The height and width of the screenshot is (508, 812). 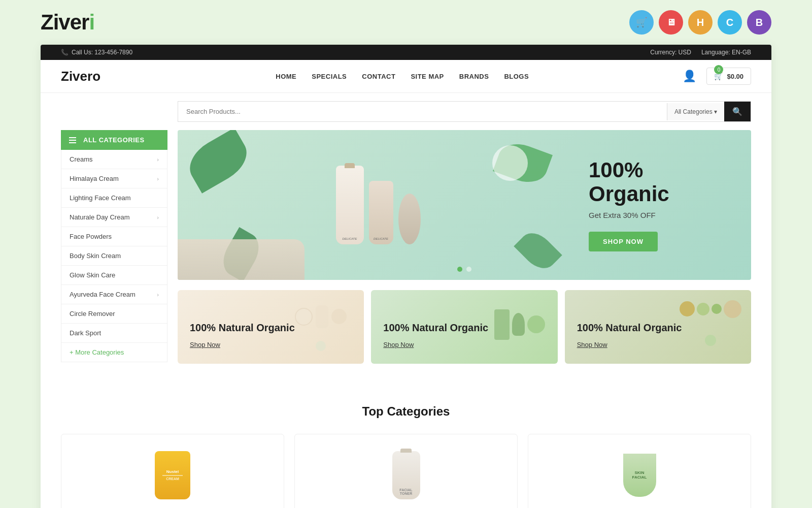 I want to click on html5-platform-icon: H, so click(x=700, y=22).